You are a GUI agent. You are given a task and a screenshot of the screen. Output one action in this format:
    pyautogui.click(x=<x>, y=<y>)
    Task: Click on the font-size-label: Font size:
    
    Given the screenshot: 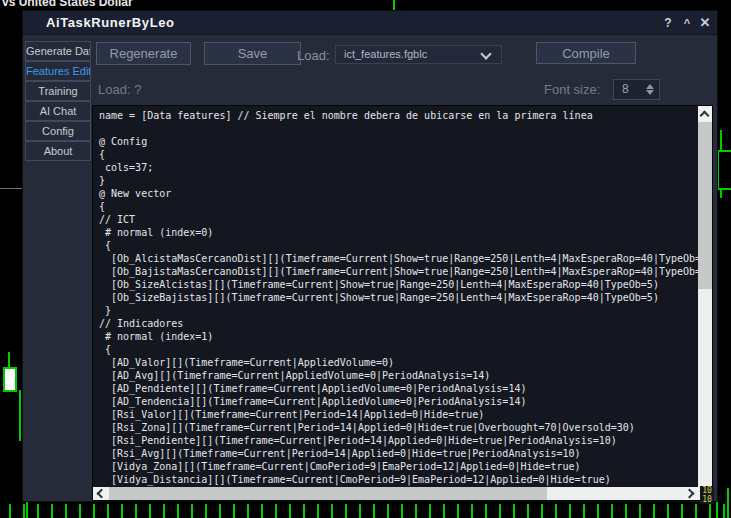 What is the action you would take?
    pyautogui.click(x=572, y=90)
    